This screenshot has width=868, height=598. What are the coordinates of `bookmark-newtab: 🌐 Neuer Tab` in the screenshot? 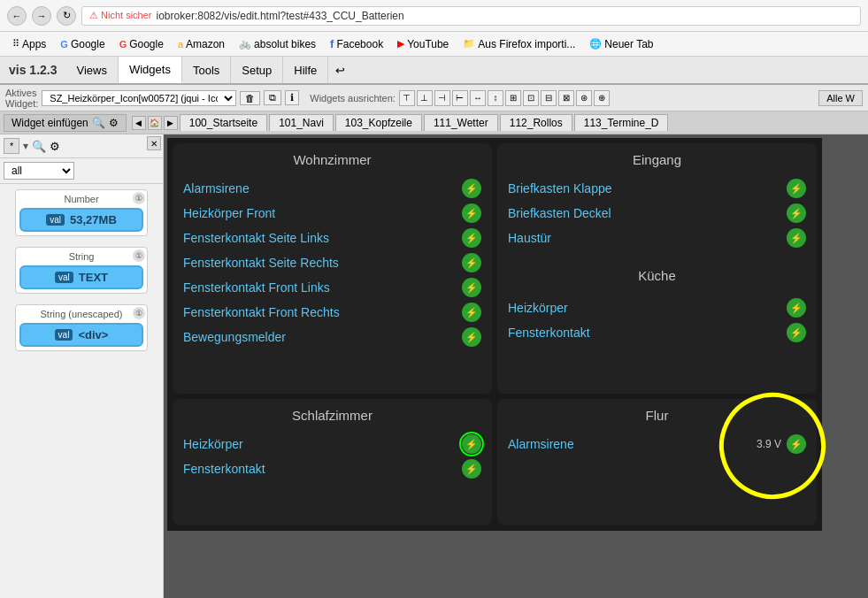 It's located at (621, 44).